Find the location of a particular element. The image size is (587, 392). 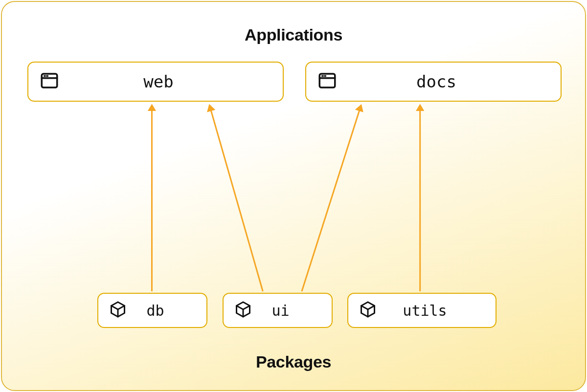

pkg-node-label: db is located at coordinates (161, 311).